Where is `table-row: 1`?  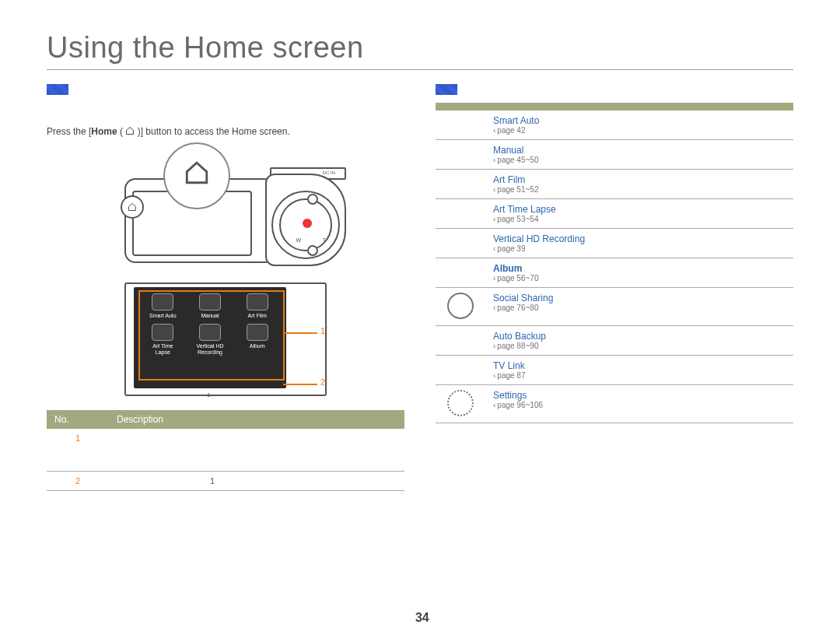
table-row: 1 is located at coordinates (226, 450).